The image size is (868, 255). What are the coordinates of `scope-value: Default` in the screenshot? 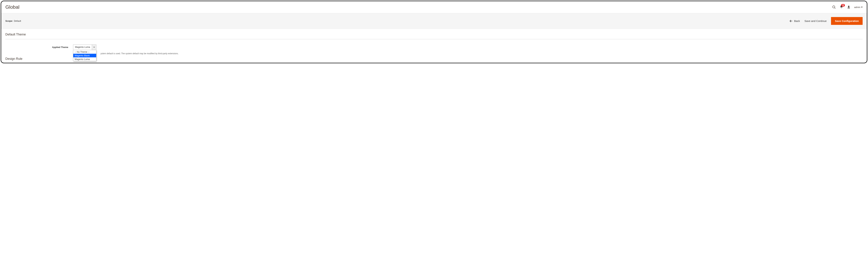 It's located at (18, 21).